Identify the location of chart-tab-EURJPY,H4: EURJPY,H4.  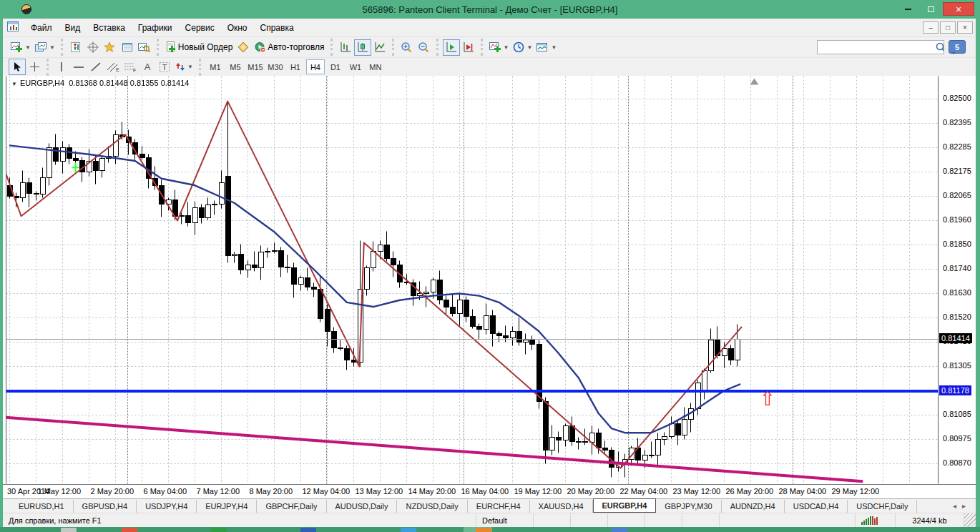
(227, 506).